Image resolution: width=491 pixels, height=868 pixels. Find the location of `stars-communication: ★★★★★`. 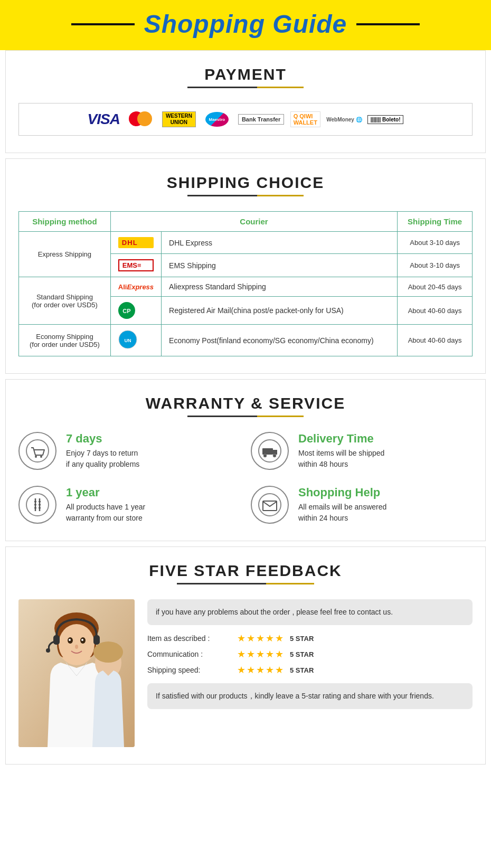

stars-communication: ★★★★★ is located at coordinates (261, 654).